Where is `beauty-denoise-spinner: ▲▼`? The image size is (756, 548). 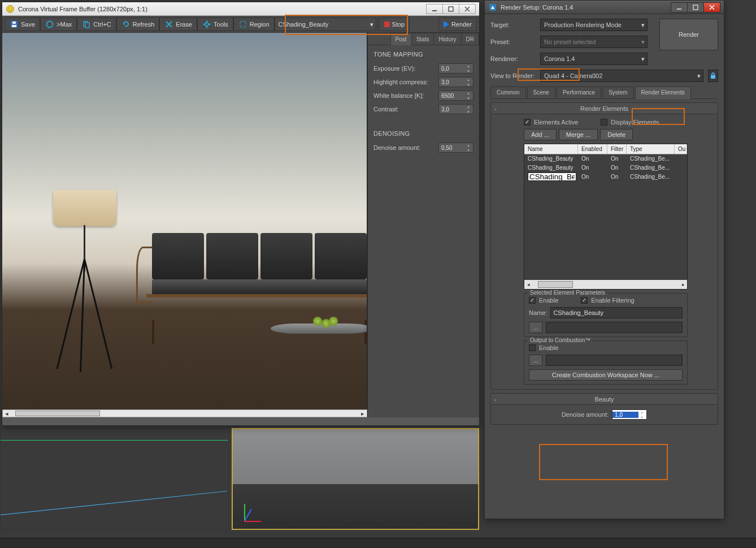
beauty-denoise-spinner: ▲▼ is located at coordinates (629, 415).